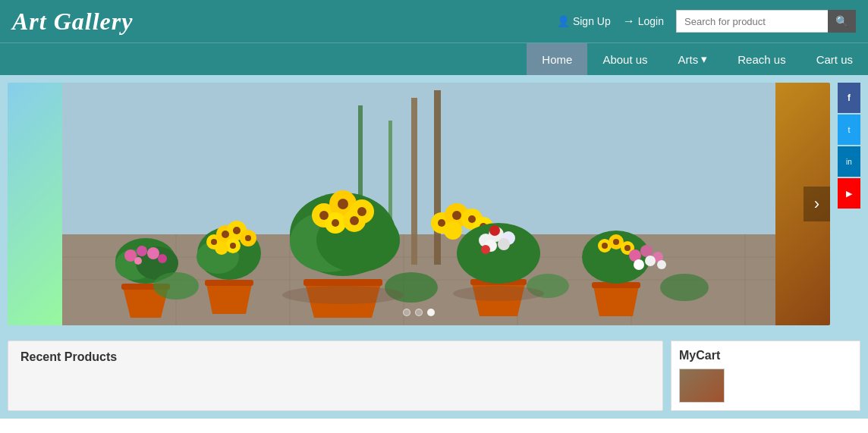 This screenshot has width=868, height=433. Describe the element at coordinates (752, 21) in the screenshot. I see `search-input` at that location.